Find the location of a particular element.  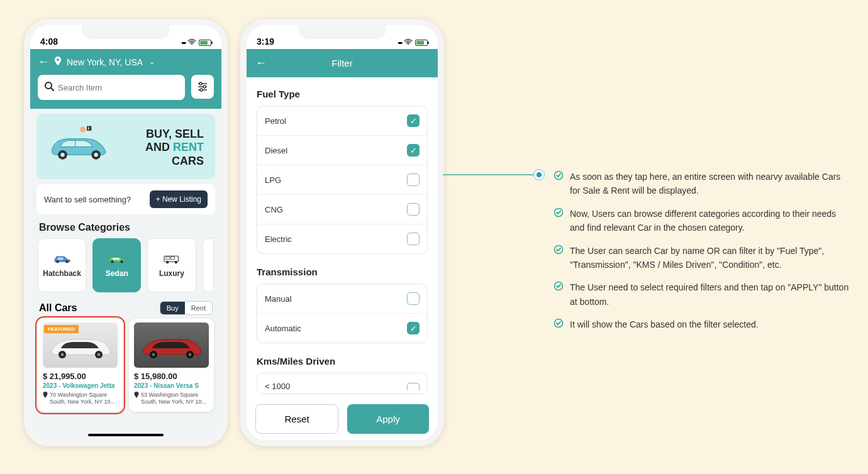

option-label: LPG is located at coordinates (273, 180).